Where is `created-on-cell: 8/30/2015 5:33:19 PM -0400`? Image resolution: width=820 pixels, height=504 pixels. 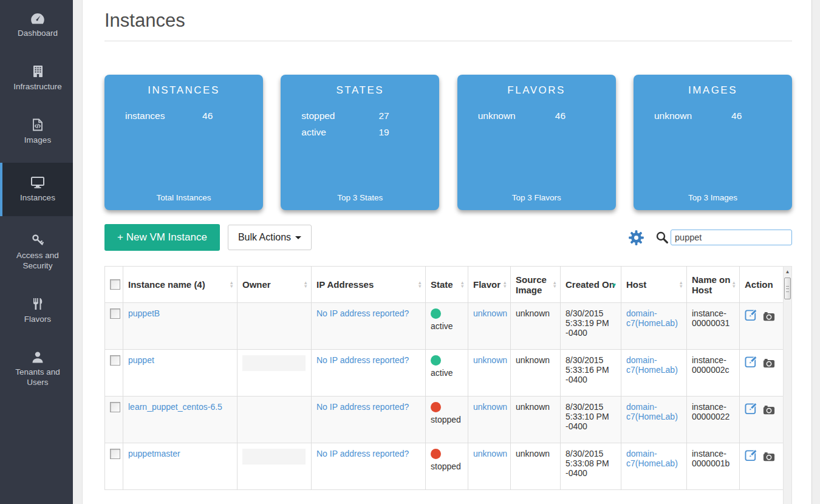 created-on-cell: 8/30/2015 5:33:19 PM -0400 is located at coordinates (591, 327).